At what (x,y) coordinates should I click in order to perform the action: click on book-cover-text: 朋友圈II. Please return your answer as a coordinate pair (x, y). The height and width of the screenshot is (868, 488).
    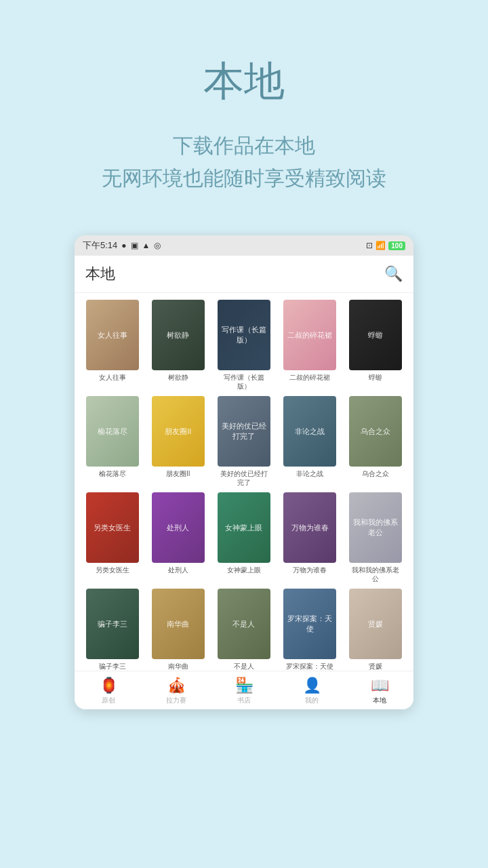
    Looking at the image, I should click on (178, 431).